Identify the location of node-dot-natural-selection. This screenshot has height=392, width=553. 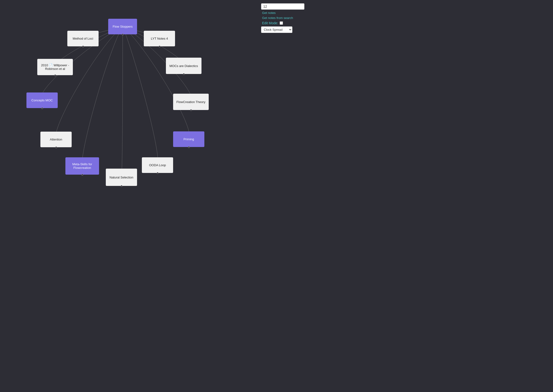
(122, 186).